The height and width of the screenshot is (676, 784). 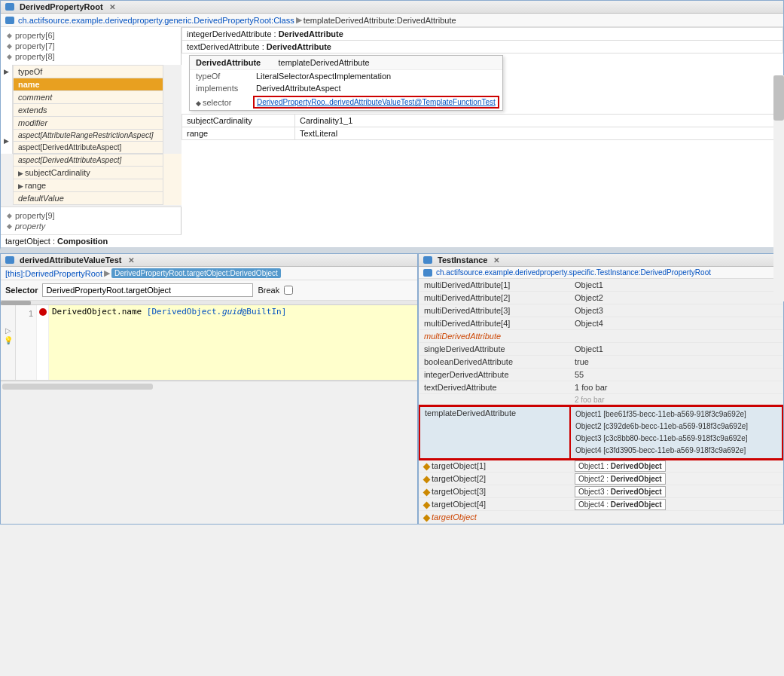 What do you see at coordinates (217, 312) in the screenshot?
I see `code-guid-ref: [DerivedObject.guid@BuiltIn]` at bounding box center [217, 312].